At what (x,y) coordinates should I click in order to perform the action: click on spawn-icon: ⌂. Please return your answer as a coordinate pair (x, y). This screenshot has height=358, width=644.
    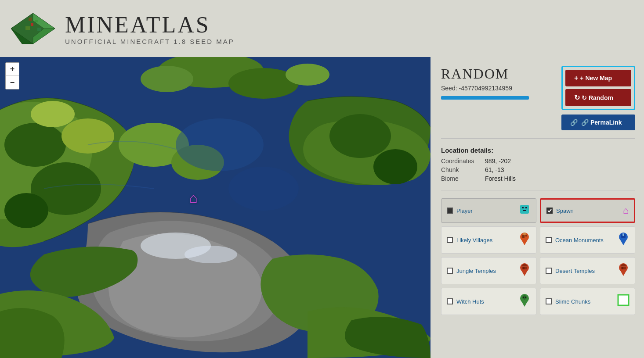
    Looking at the image, I should click on (626, 211).